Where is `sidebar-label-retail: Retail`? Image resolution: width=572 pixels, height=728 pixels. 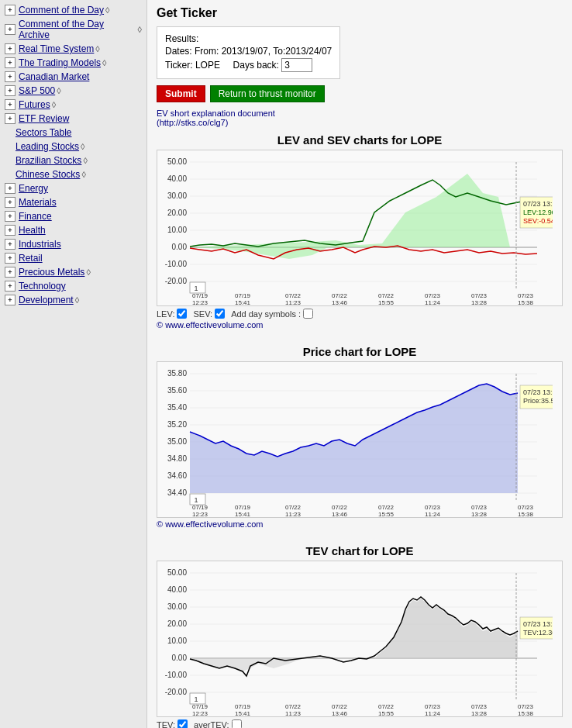
sidebar-label-retail: Retail is located at coordinates (31, 258).